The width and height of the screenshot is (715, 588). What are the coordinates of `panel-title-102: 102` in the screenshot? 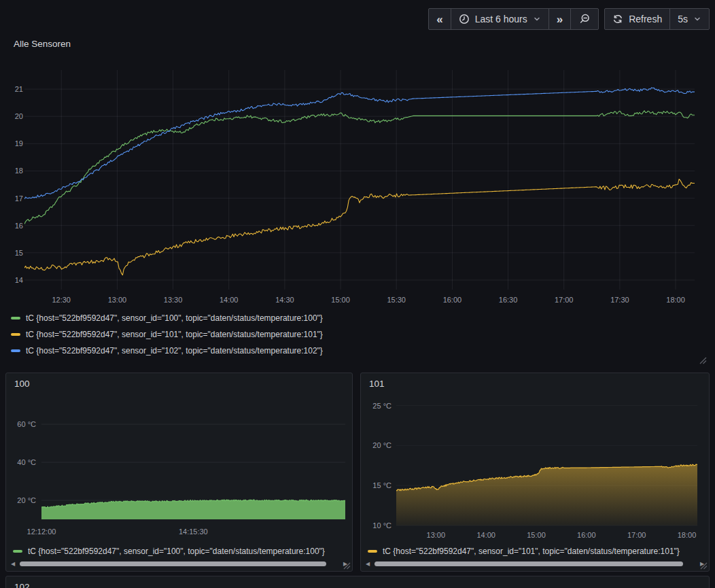 It's located at (22, 585).